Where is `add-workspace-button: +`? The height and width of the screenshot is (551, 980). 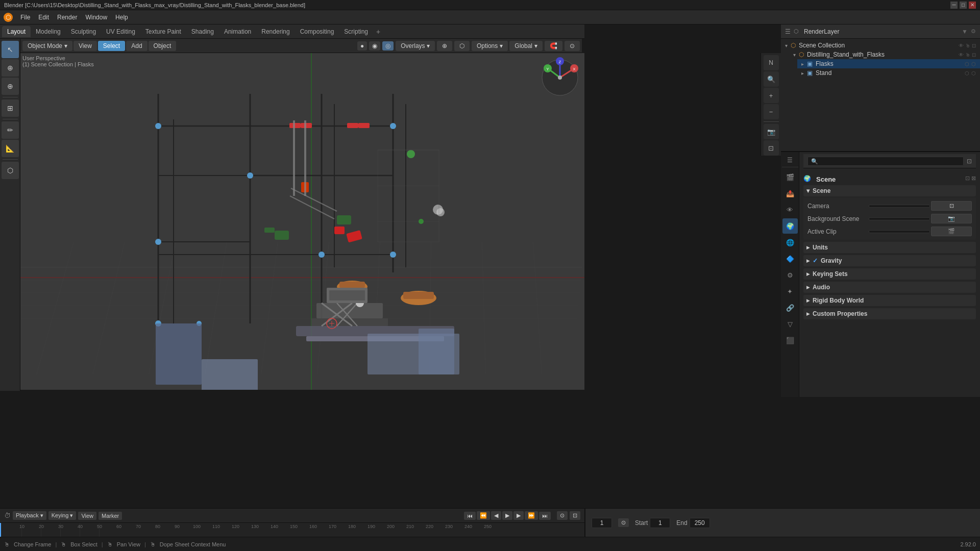 add-workspace-button: + is located at coordinates (378, 32).